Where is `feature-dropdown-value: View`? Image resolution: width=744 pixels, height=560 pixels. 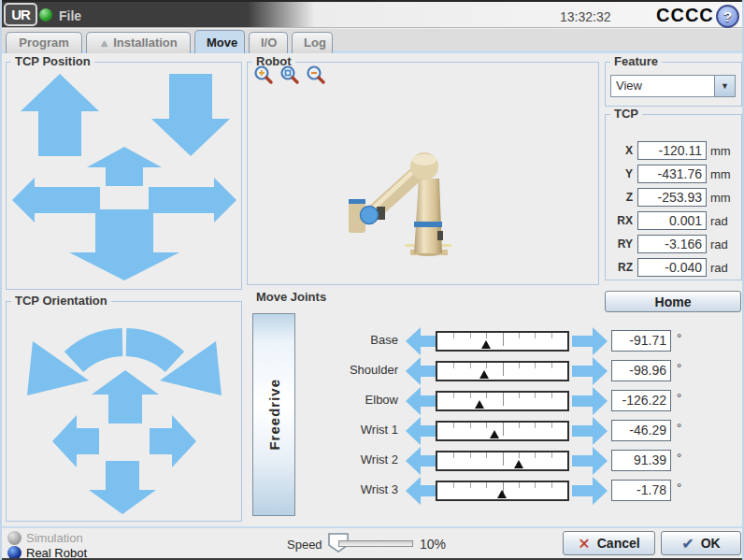 feature-dropdown-value: View is located at coordinates (663, 86).